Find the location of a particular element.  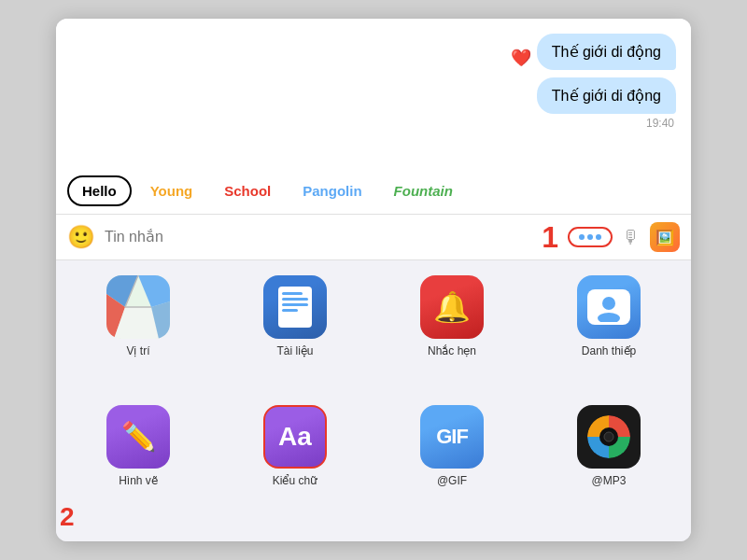

app-location: Vị trí is located at coordinates (138, 336).